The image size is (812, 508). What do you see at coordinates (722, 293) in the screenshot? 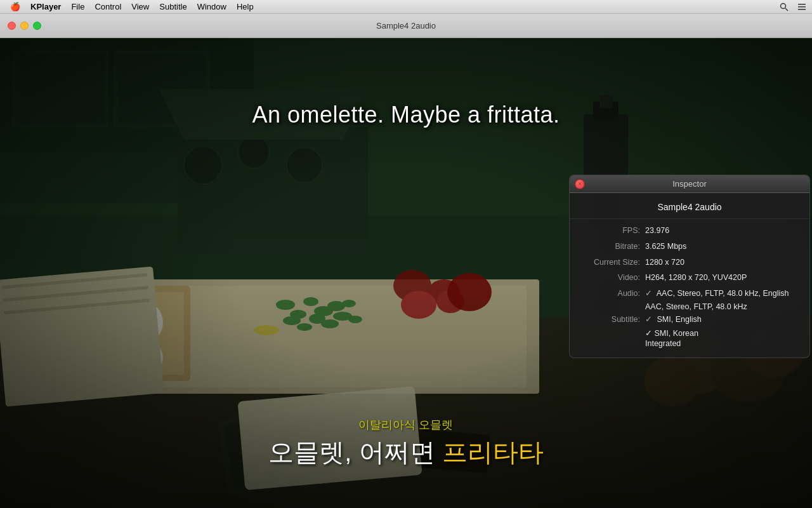
I see `inspector-value-audio1: ✓ AAC, Stereo, FLTP, 48.0 kHz, English` at bounding box center [722, 293].